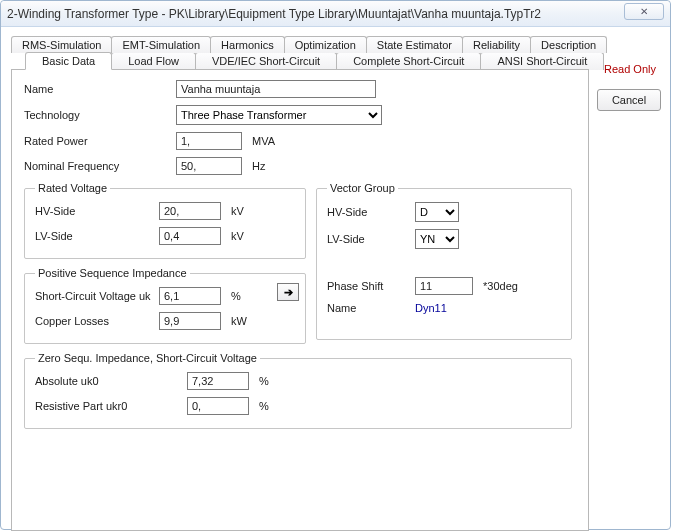 This screenshot has height=532, width=673. Describe the element at coordinates (190, 236) in the screenshot. I see `lv-side-input` at that location.